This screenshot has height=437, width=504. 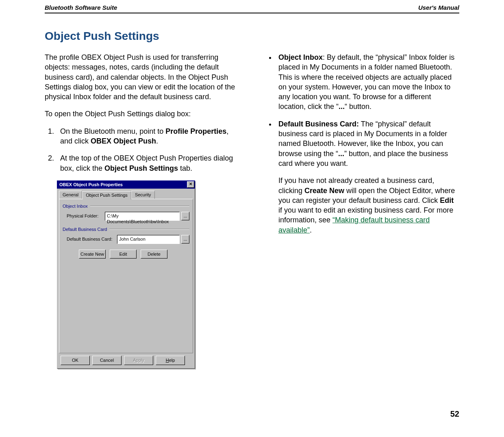 What do you see at coordinates (319, 124) in the screenshot?
I see `default-card-term: Default Business Card:` at bounding box center [319, 124].